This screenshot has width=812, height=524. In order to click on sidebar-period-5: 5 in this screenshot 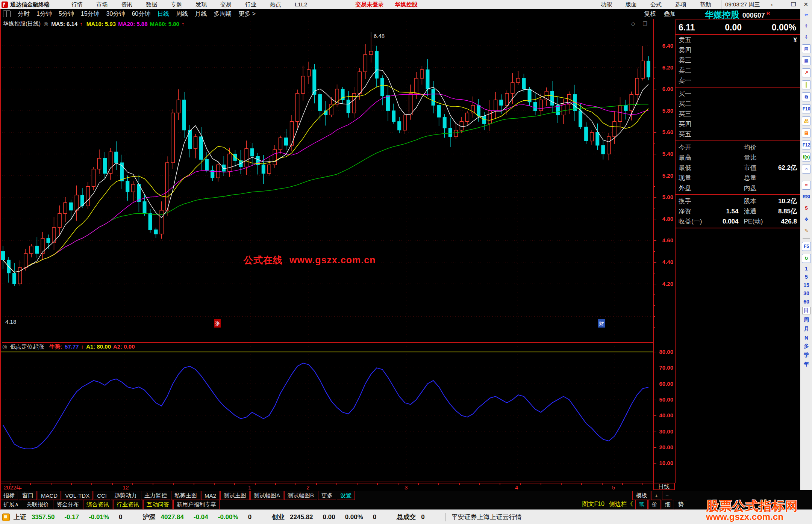, I will do `click(806, 277)`.